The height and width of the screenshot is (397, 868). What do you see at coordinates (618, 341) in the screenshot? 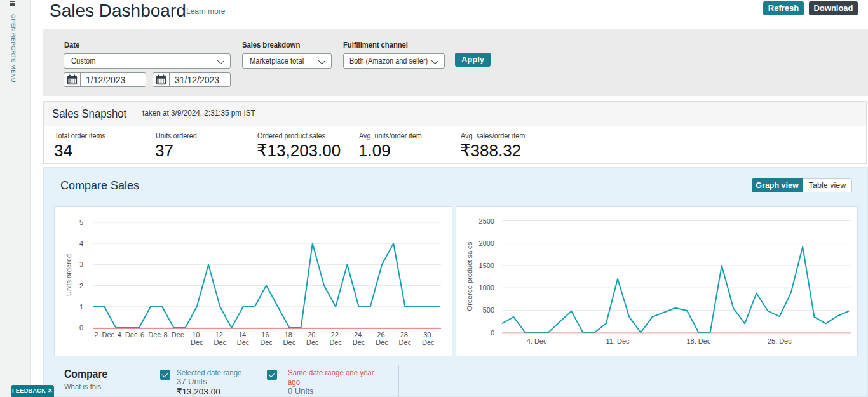
I see `svg-text: 11. Dec` at bounding box center [618, 341].